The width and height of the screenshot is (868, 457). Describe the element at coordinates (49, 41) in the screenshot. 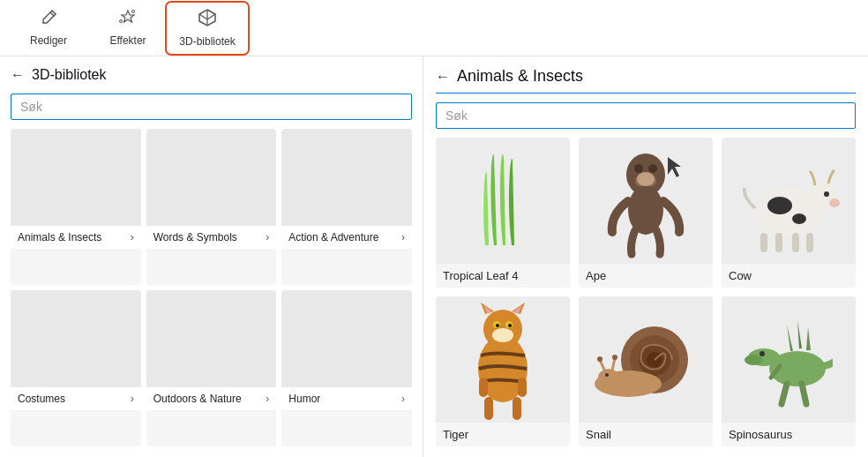

I see `toolbar-rediger-label: Rediger` at that location.